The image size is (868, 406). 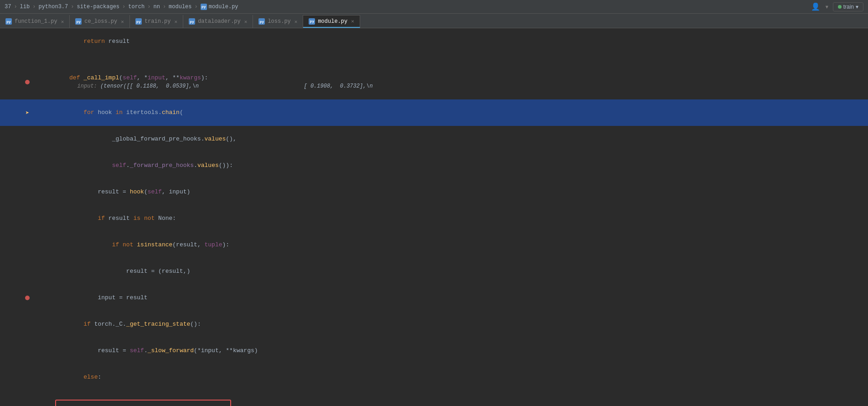 I want to click on code-content-empty, so click(x=450, y=60).